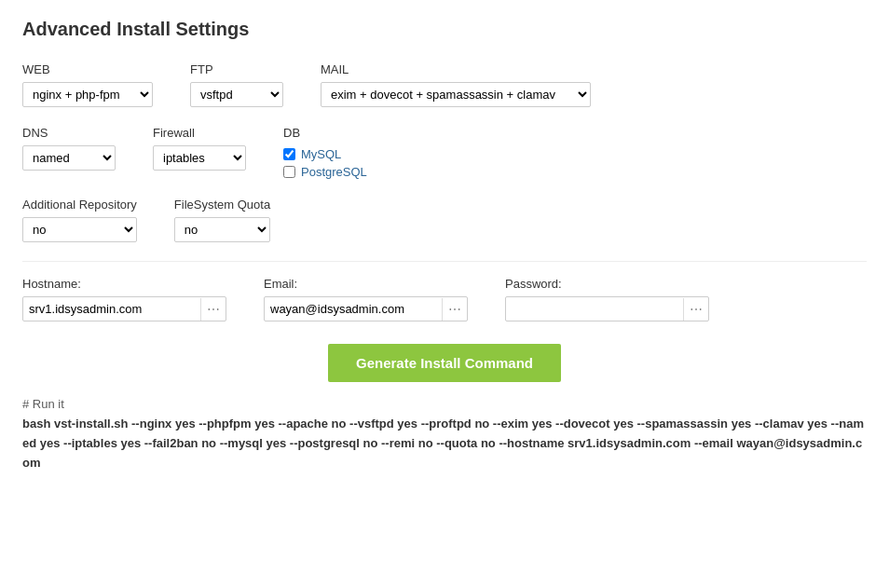  What do you see at coordinates (222, 229) in the screenshot?
I see `filesystem-quota-select: no yes` at bounding box center [222, 229].